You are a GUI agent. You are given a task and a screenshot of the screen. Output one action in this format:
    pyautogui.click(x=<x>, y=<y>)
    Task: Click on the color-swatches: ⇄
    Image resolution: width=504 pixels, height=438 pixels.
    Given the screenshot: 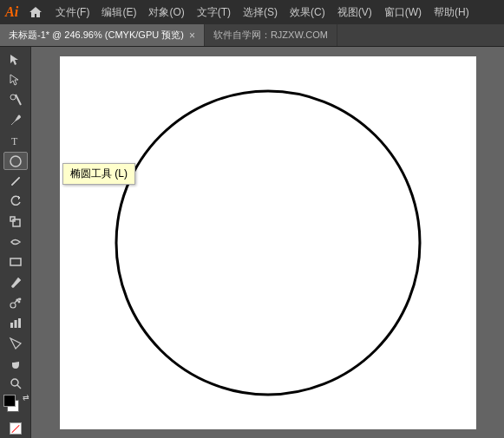 What is the action you would take?
    pyautogui.click(x=16, y=407)
    